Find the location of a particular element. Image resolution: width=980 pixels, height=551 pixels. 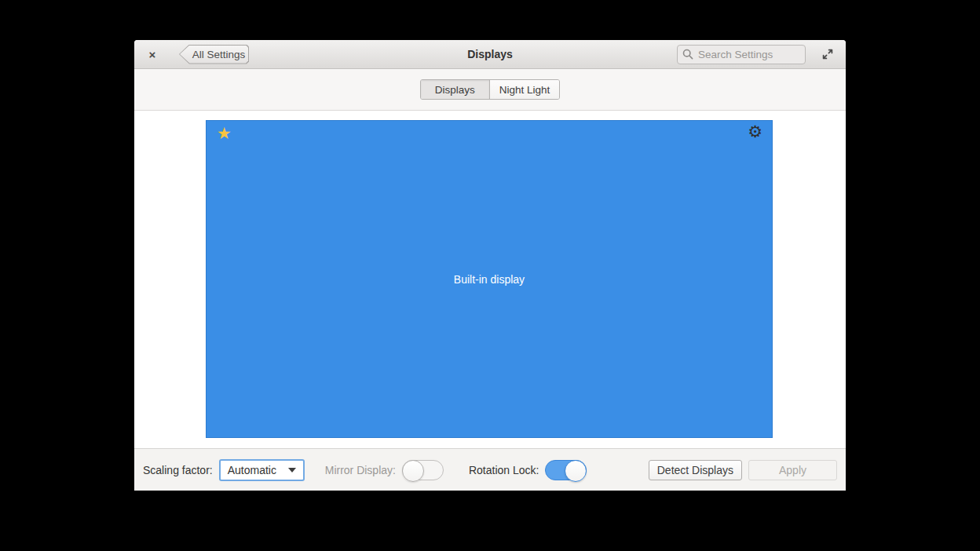

scaling-factor-label: Scaling factor: is located at coordinates (177, 470).